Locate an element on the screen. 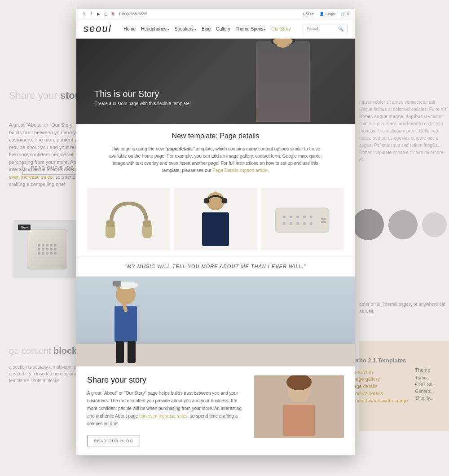  twitter-icon: 𝕏 is located at coordinates (84, 14).